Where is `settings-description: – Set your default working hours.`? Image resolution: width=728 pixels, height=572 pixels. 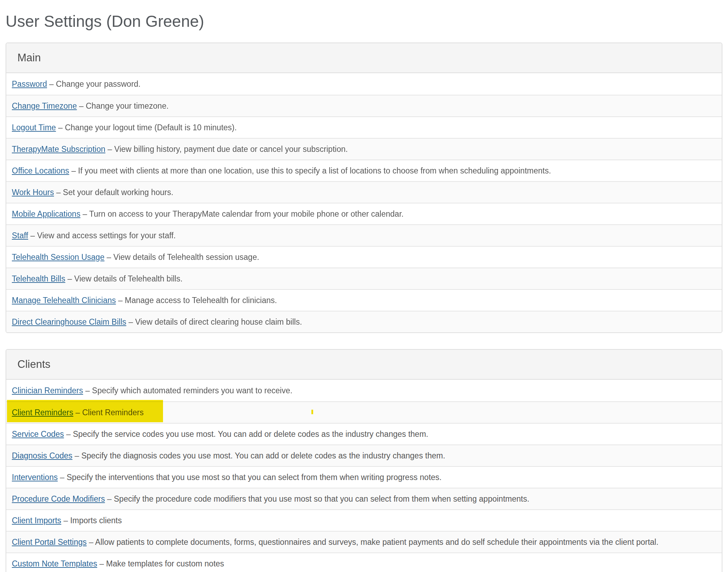
settings-description: – Set your default working hours. is located at coordinates (114, 192).